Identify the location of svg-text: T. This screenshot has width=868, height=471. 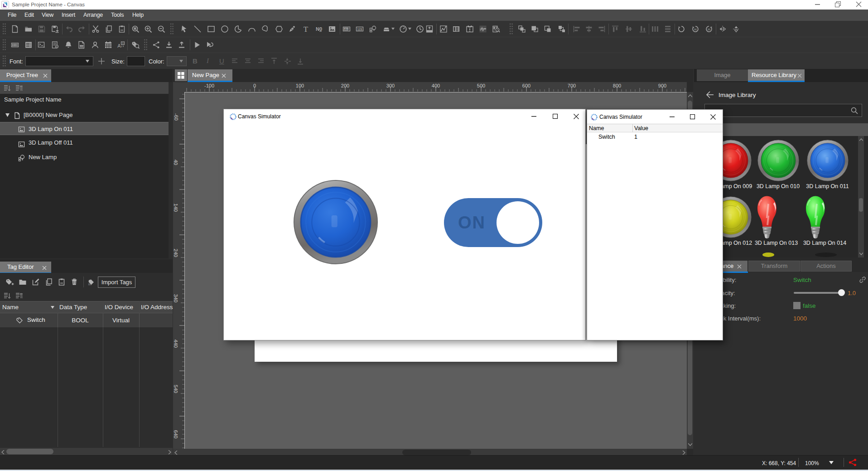
(306, 29).